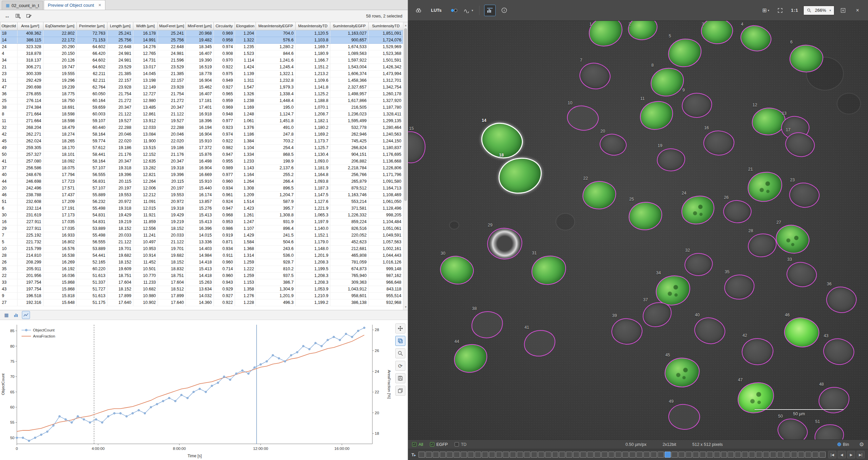  Describe the element at coordinates (842, 455) in the screenshot. I see `previous-frame-button: ◀` at that location.